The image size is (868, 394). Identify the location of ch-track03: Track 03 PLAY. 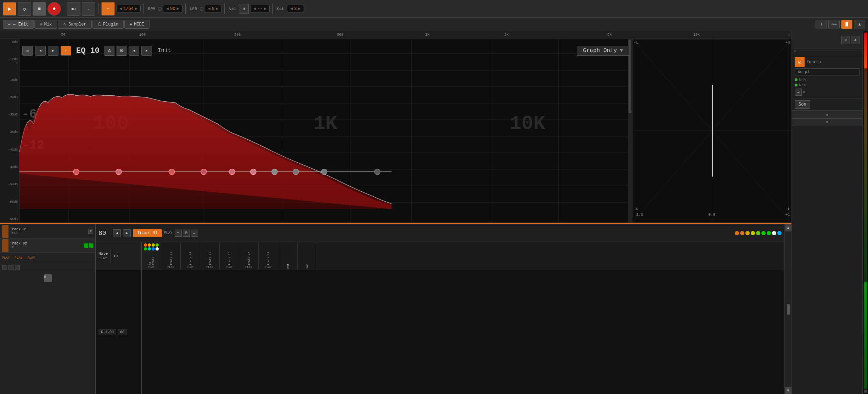
(171, 256).